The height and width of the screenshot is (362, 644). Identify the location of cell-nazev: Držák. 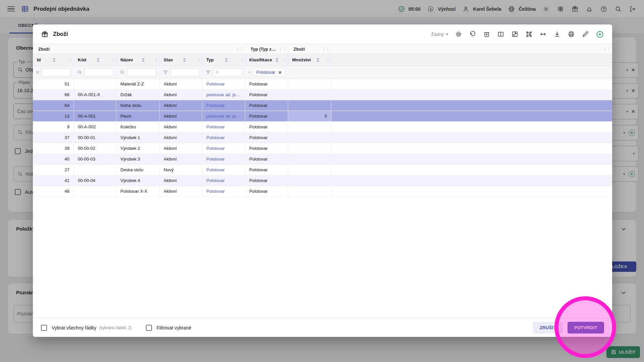
(138, 95).